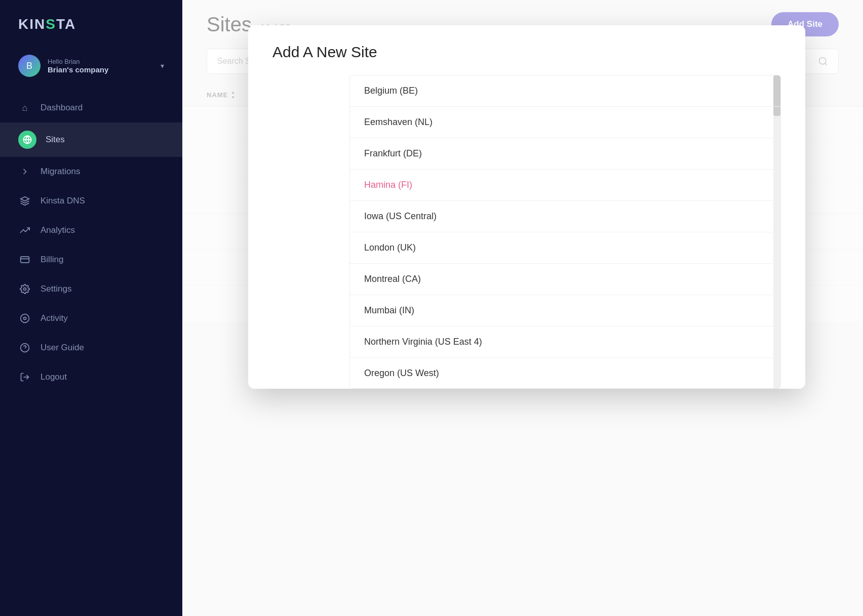 The height and width of the screenshot is (616, 863). Describe the element at coordinates (100, 66) in the screenshot. I see `user-info: Hello Brian Brian's company` at that location.